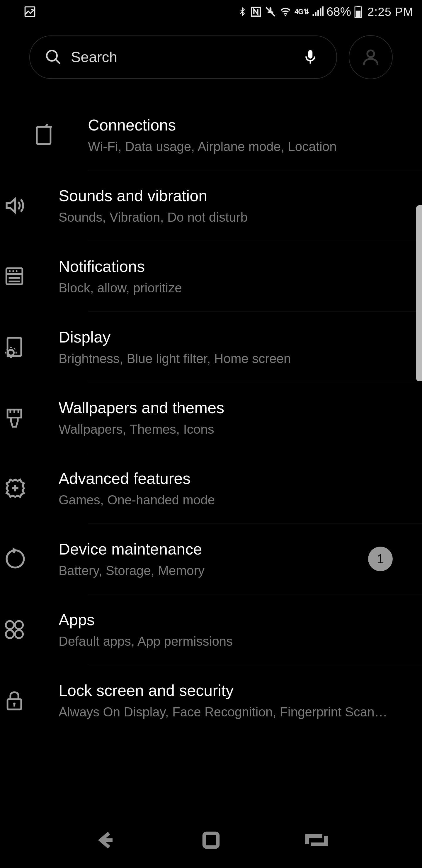  Describe the element at coordinates (210, 549) in the screenshot. I see `setting-title: Device maintenance` at that location.